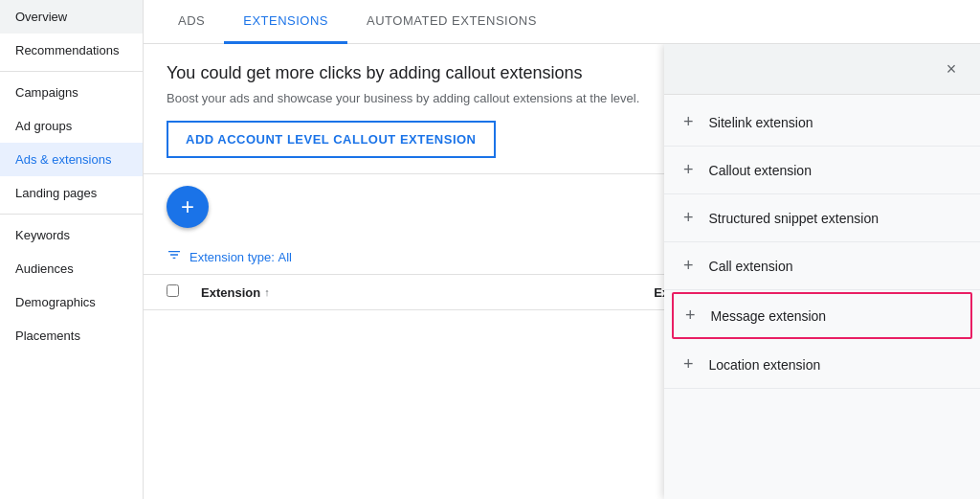 The height and width of the screenshot is (499, 980). I want to click on plus-icon-message: +, so click(691, 316).